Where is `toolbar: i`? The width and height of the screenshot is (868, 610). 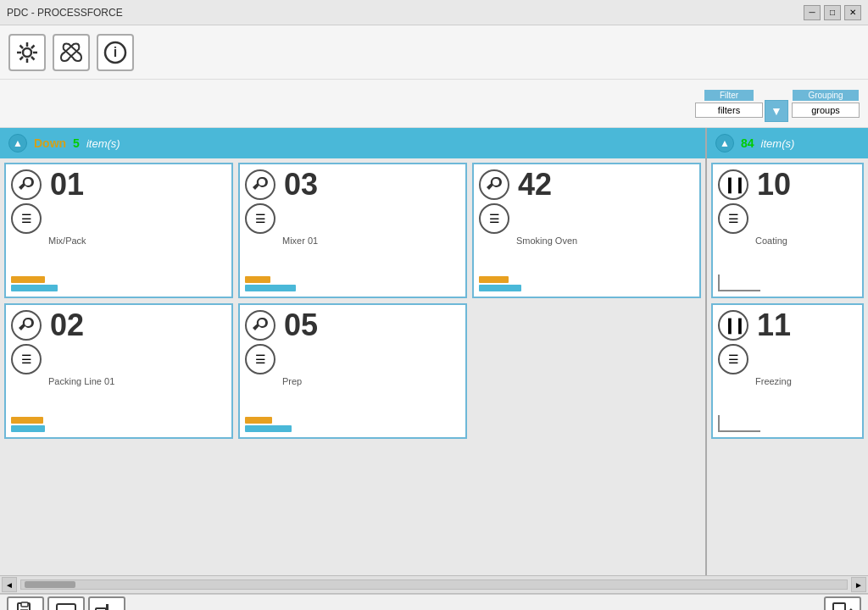 toolbar: i is located at coordinates (434, 53).